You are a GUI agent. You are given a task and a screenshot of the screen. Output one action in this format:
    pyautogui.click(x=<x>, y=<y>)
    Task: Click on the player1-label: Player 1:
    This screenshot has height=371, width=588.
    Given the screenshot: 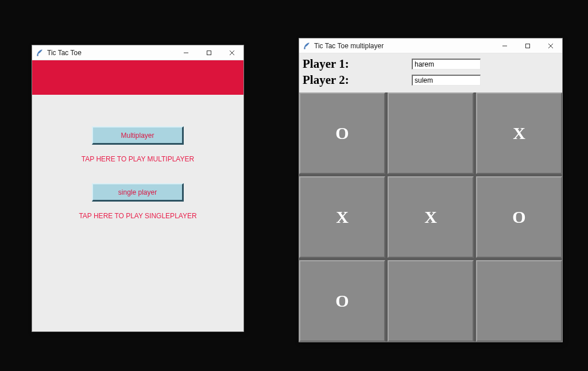 What is the action you would take?
    pyautogui.click(x=357, y=64)
    